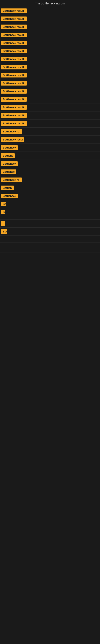 The image size is (100, 644). Describe the element at coordinates (3, 212) in the screenshot. I see `bottleneck-result-badge: B` at that location.